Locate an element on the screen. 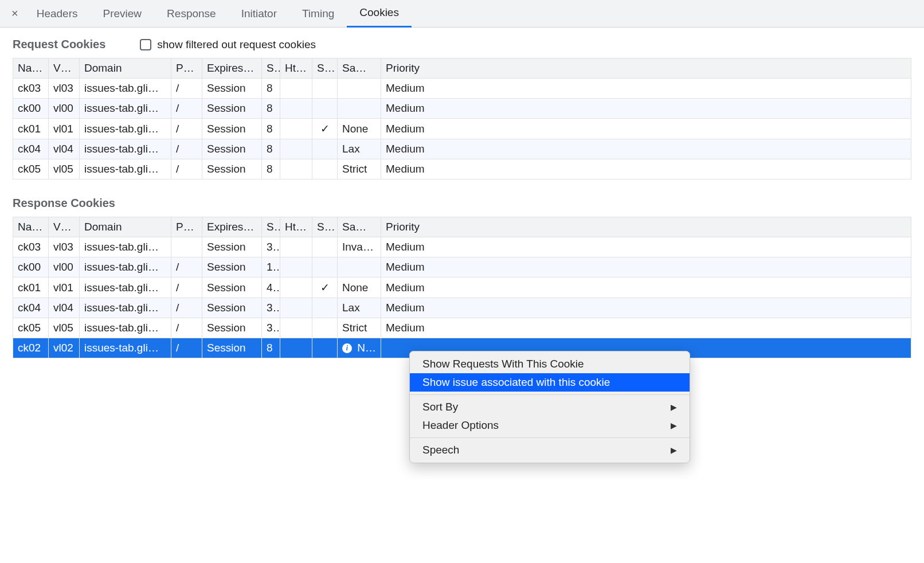  menu-item-label: Sort By is located at coordinates (440, 407).